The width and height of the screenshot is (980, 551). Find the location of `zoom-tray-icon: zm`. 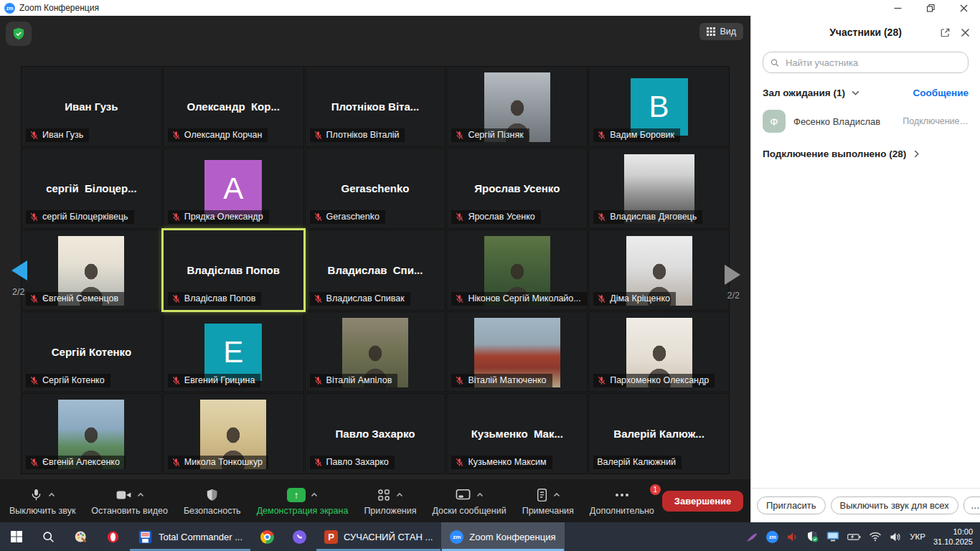

zoom-tray-icon: zm is located at coordinates (772, 537).